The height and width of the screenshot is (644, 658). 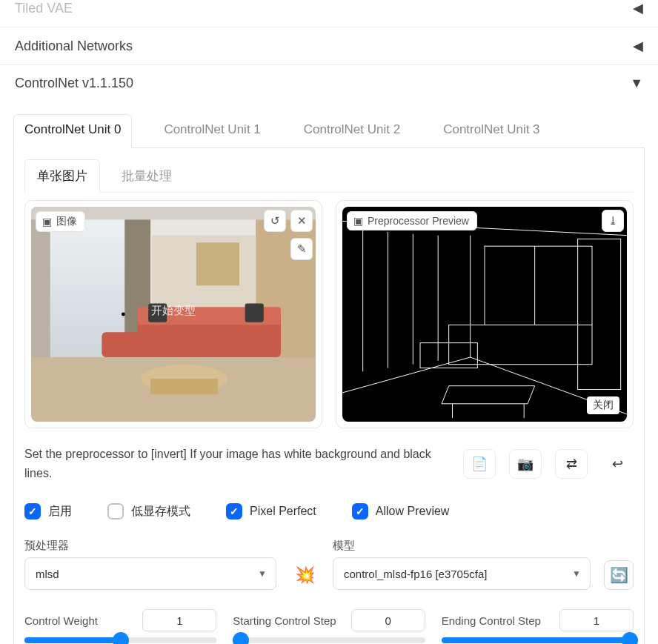 I want to click on end-step-slider, so click(x=538, y=640).